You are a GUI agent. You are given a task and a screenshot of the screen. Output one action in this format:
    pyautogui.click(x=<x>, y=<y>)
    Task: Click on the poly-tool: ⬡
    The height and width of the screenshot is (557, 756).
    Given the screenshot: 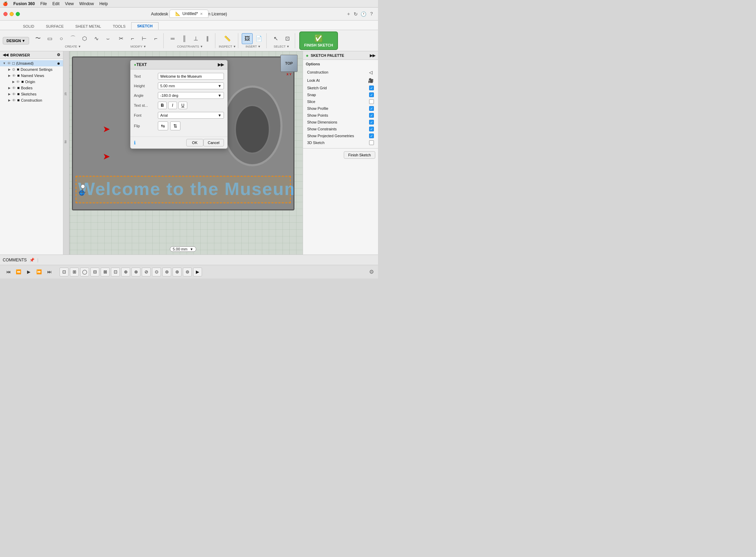 What is the action you would take?
    pyautogui.click(x=85, y=39)
    